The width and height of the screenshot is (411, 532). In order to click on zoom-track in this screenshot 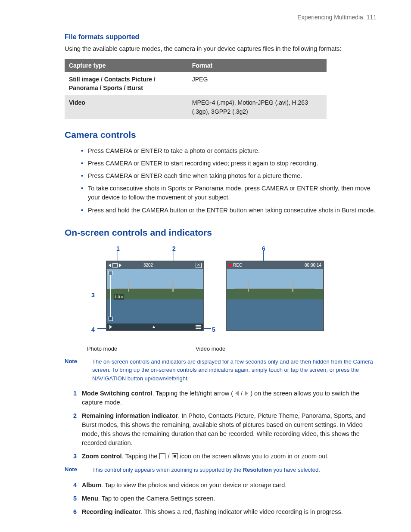, I will do `click(111, 296)`.